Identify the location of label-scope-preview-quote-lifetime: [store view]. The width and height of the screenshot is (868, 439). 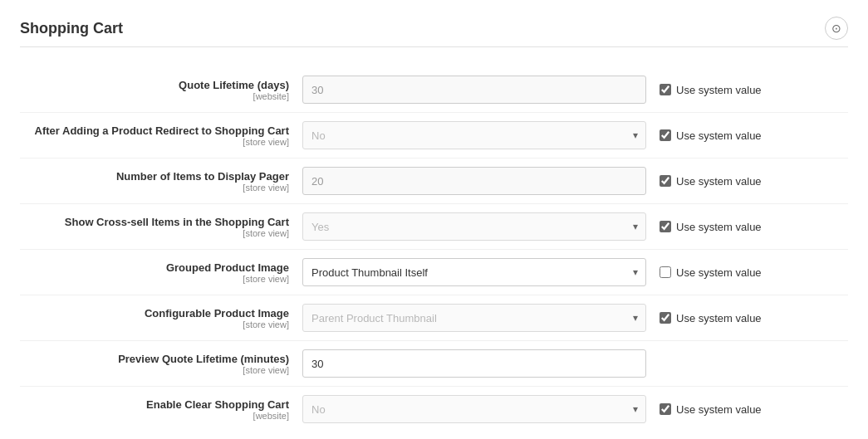
(154, 370).